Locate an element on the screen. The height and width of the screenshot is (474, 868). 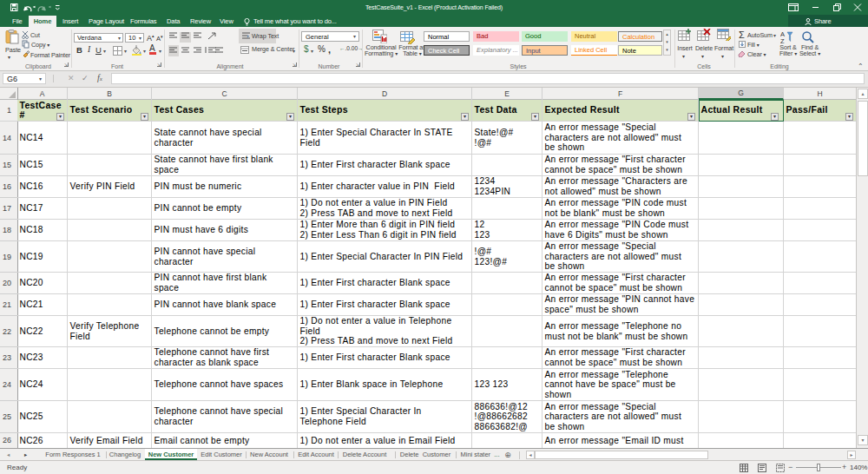
svg-text: Z is located at coordinates (783, 40).